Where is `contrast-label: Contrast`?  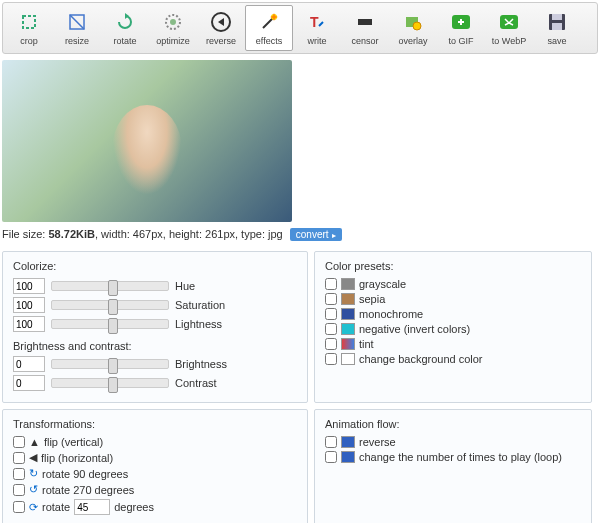 contrast-label: Contrast is located at coordinates (196, 383).